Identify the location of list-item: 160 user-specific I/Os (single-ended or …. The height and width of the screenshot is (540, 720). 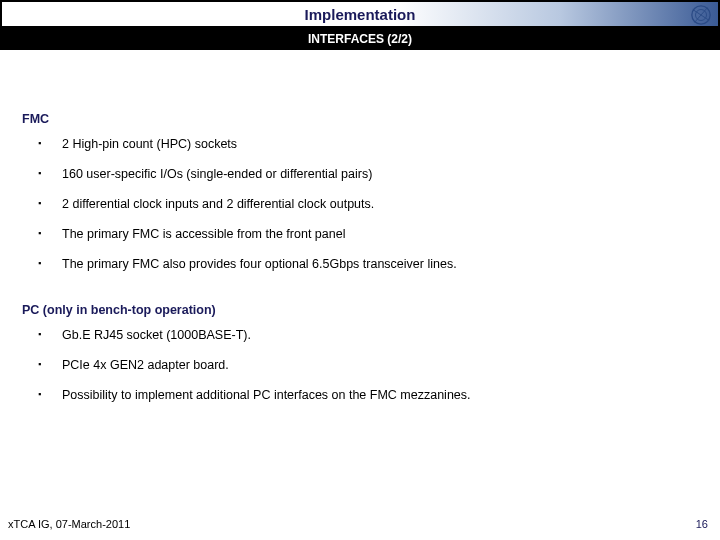
(368, 174).